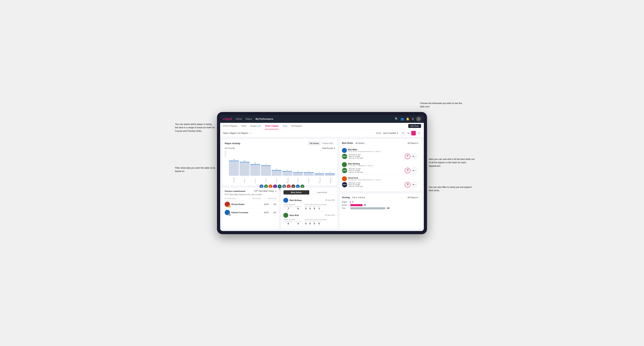 This screenshot has height=346, width=644. I want to click on scoring-row-eagles: Eagles 3, so click(380, 202).